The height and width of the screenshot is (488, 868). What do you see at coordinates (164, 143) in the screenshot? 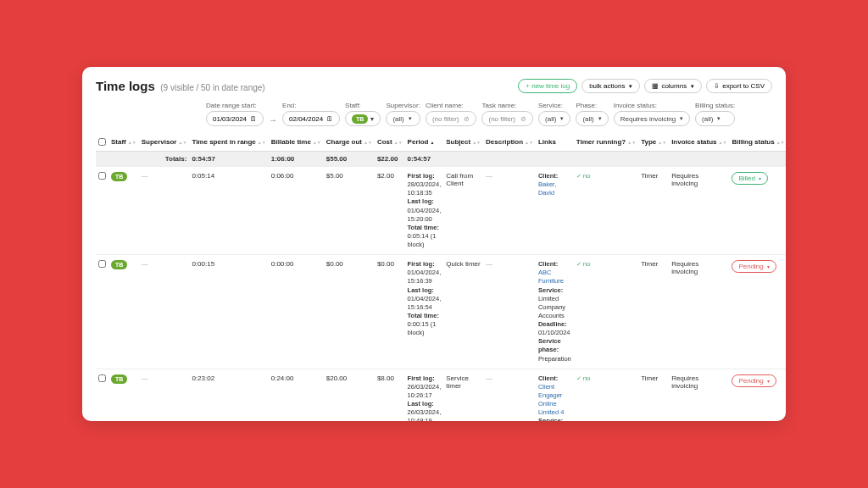
I see `col-supervisor: Supervisor▲▼` at bounding box center [164, 143].